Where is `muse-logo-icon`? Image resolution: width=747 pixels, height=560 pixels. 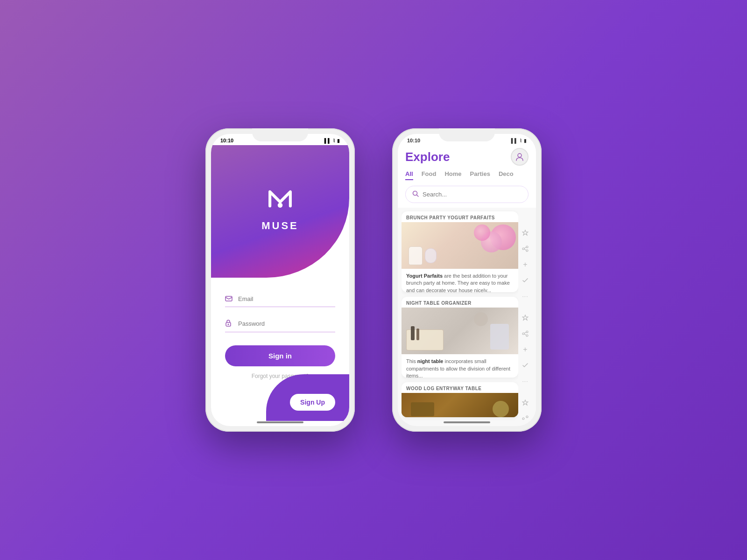 muse-logo-icon is located at coordinates (280, 198).